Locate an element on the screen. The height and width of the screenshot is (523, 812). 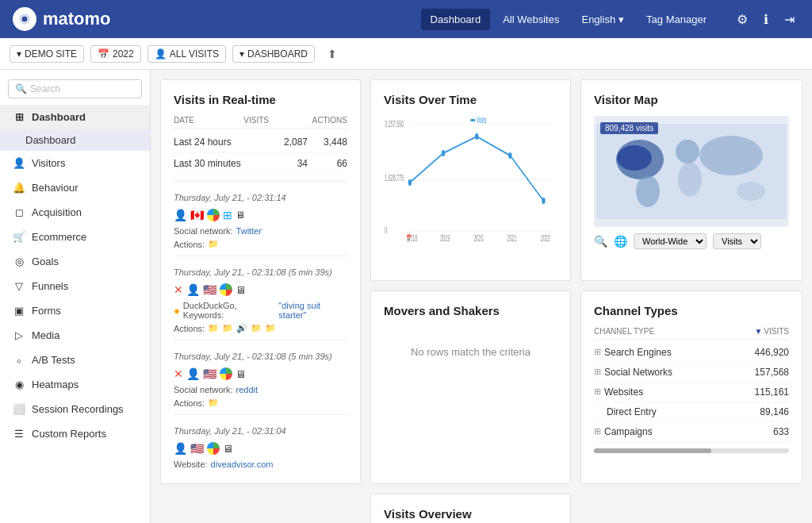
nav-tag-manager: Tag Manager is located at coordinates (676, 19).